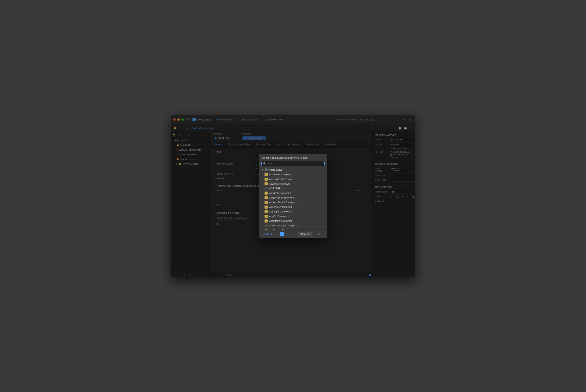 This screenshot has width=586, height=392. Describe the element at coordinates (266, 221) in the screenshot. I see `fw-icon-10: ■` at that location.